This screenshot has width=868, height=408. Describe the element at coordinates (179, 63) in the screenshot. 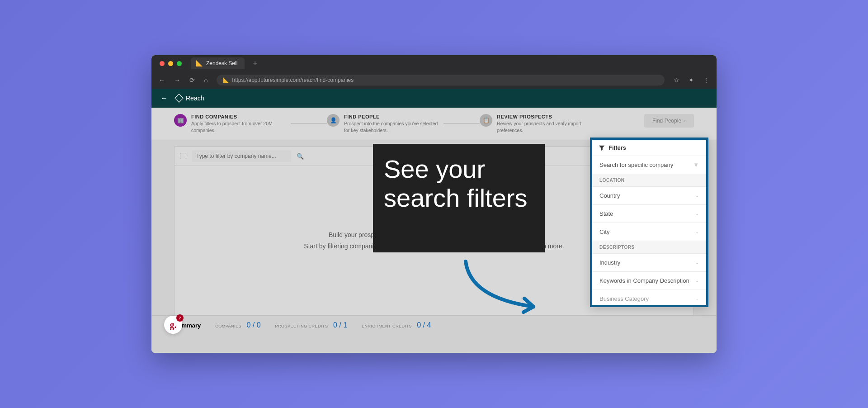

I see `maximize-window-icon` at that location.